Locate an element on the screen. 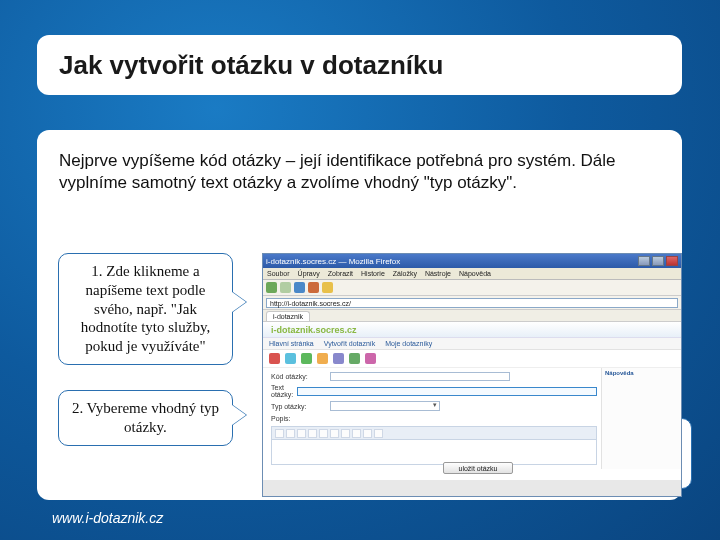 This screenshot has height=540, width=720. browser-toolbar is located at coordinates (472, 288).